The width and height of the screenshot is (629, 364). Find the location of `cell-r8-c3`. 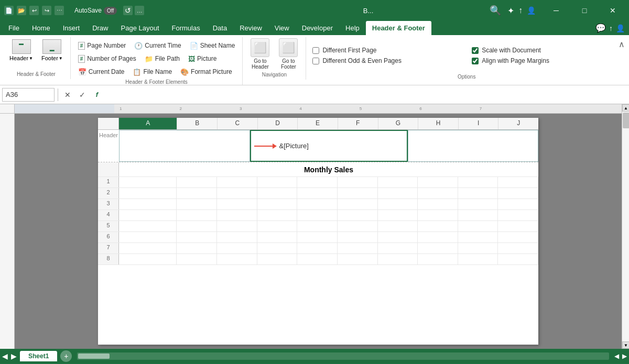

cell-r8-c3 is located at coordinates (278, 259).